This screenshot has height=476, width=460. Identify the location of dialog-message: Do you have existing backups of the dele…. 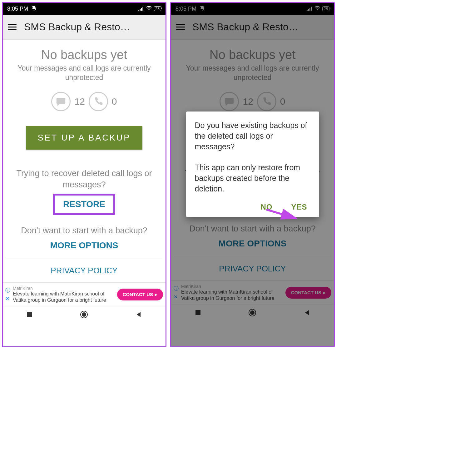
(253, 157).